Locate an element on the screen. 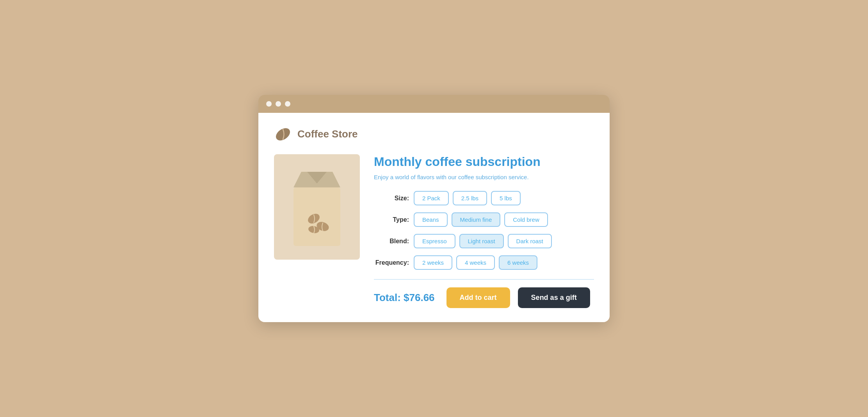 This screenshot has width=868, height=417. product-details: Monthly coffee subscription Enjoy a worl… is located at coordinates (484, 231).